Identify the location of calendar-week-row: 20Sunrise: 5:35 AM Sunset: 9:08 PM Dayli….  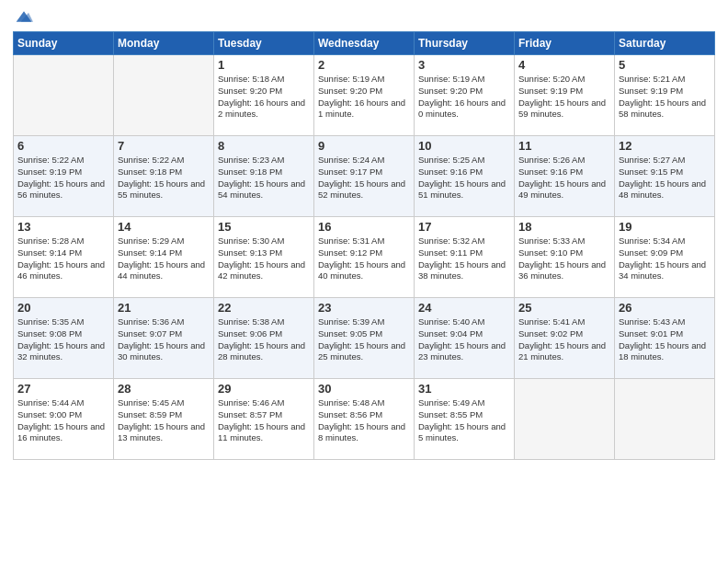
(364, 339).